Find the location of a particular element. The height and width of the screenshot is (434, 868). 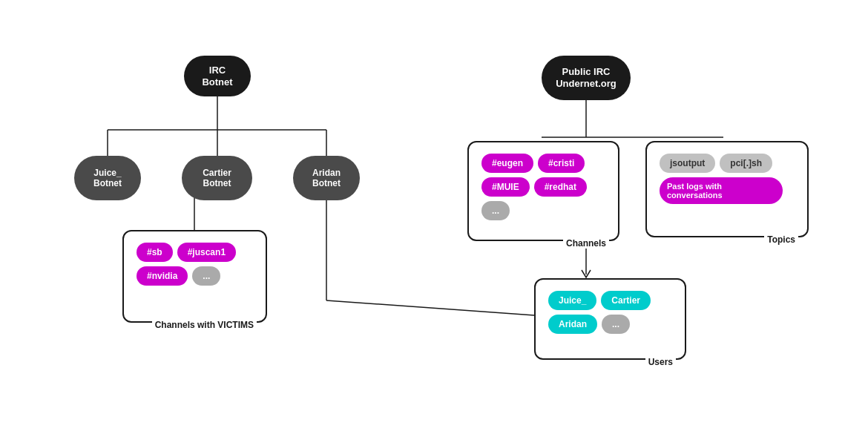

pill-more-users: ... is located at coordinates (616, 324).